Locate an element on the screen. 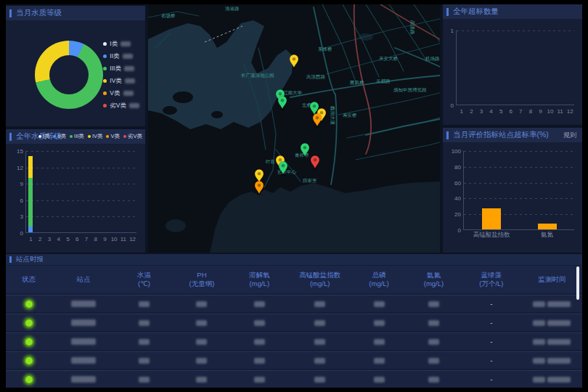 Image resolution: width=588 pixels, height=392 pixels. x-axis-label: 3 is located at coordinates (481, 112).